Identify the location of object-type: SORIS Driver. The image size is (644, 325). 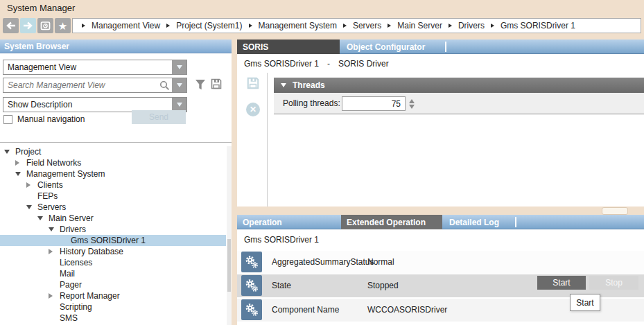
(363, 64).